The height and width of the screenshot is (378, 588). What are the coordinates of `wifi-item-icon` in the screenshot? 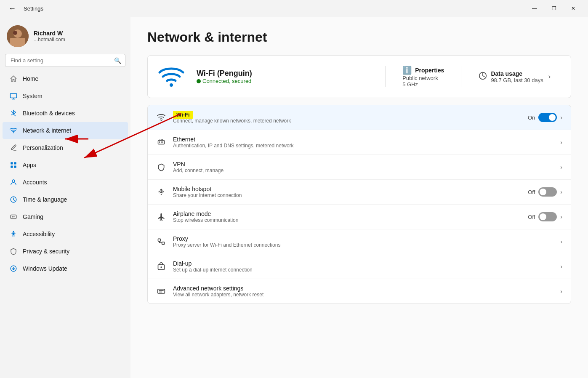 It's located at (161, 117).